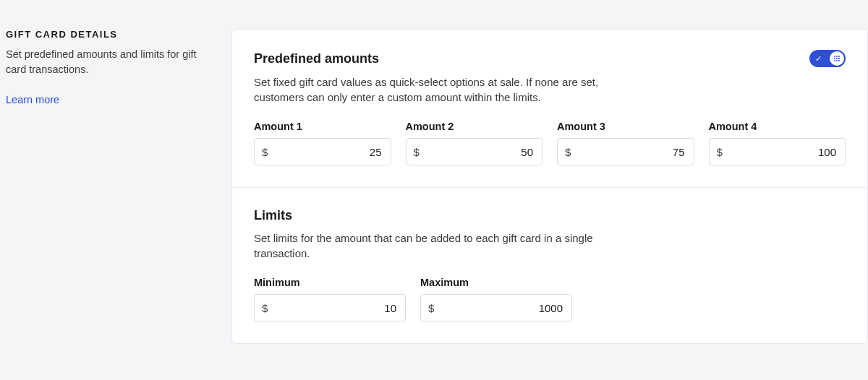 This screenshot has width=868, height=380. I want to click on amount-4-field: Amount 4 $, so click(778, 143).